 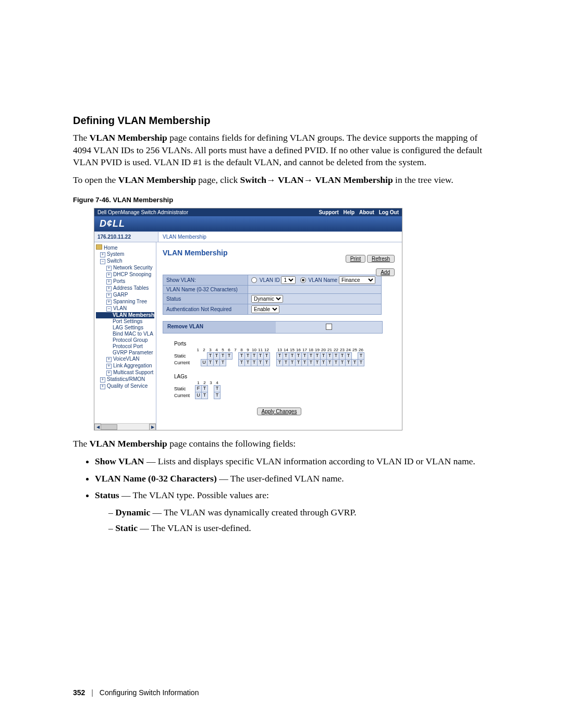 What do you see at coordinates (356, 258) in the screenshot?
I see `print-button: Print` at bounding box center [356, 258].